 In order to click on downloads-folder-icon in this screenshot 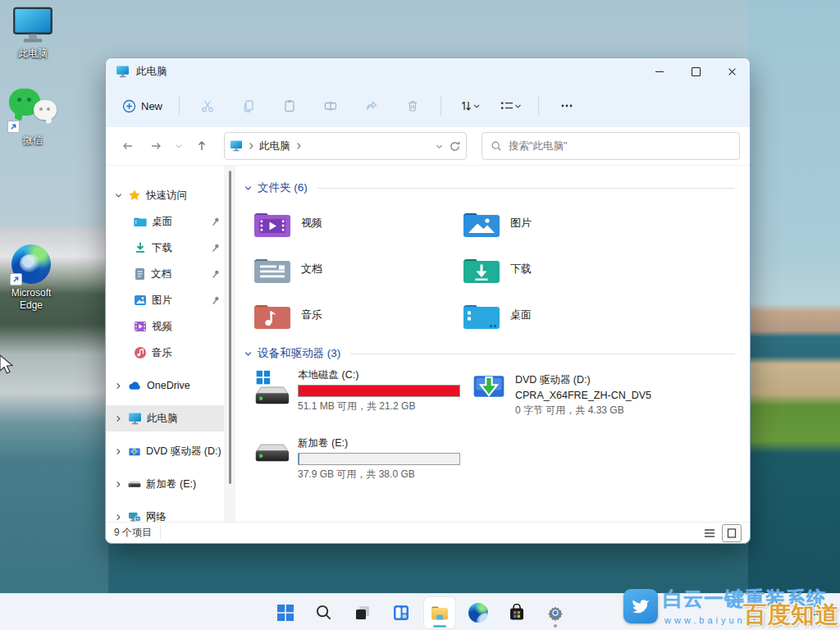, I will do `click(482, 269)`.